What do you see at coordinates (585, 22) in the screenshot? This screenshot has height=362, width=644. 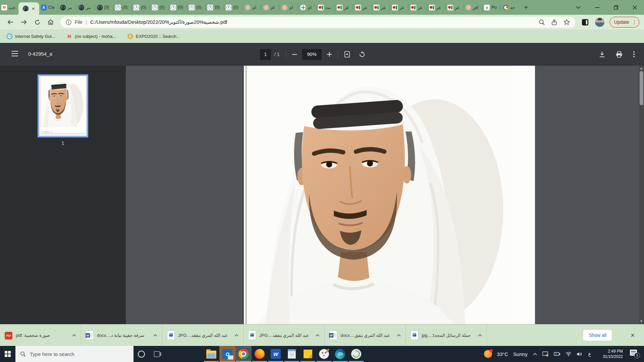 I see `side-panel-icon` at bounding box center [585, 22].